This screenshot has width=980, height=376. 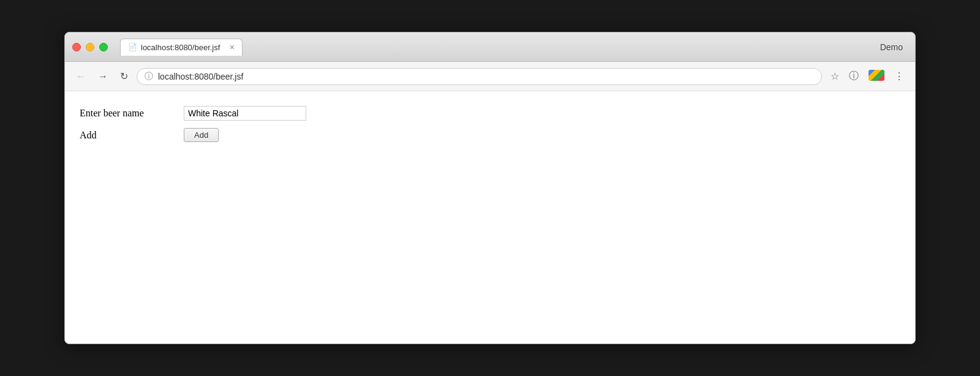 What do you see at coordinates (490, 113) in the screenshot?
I see `beer-name-row: Enter beer name` at bounding box center [490, 113].